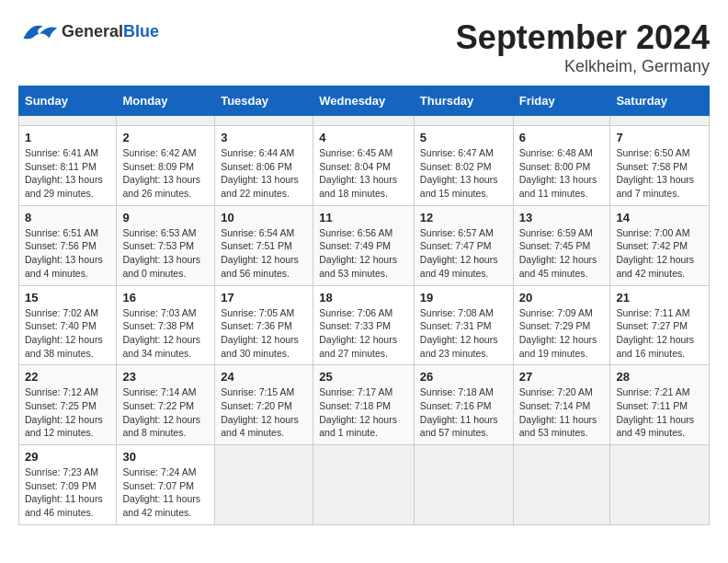 The image size is (728, 563). I want to click on logo: GeneralBlue, so click(88, 32).